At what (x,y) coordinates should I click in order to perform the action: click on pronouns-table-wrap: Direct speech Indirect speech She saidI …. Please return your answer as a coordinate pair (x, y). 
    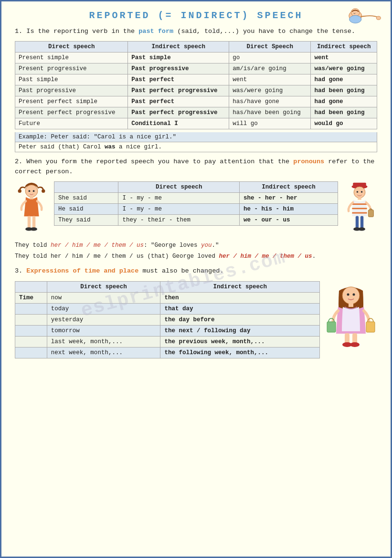
    Looking at the image, I should click on (196, 203).